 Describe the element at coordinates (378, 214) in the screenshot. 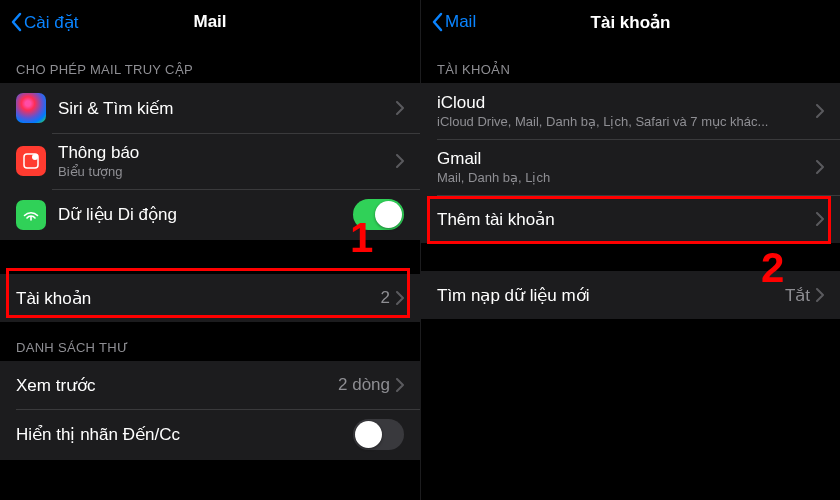

I see `cellular-toggle` at that location.